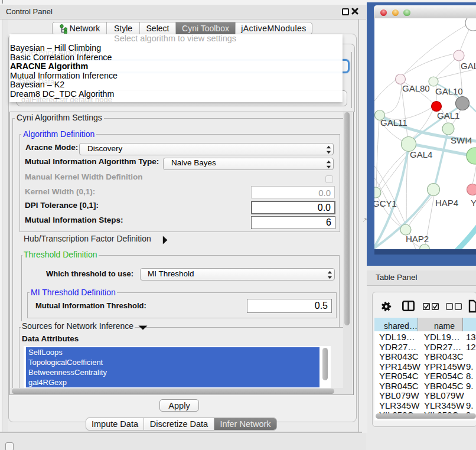  I want to click on svg-text: HAP2, so click(417, 239).